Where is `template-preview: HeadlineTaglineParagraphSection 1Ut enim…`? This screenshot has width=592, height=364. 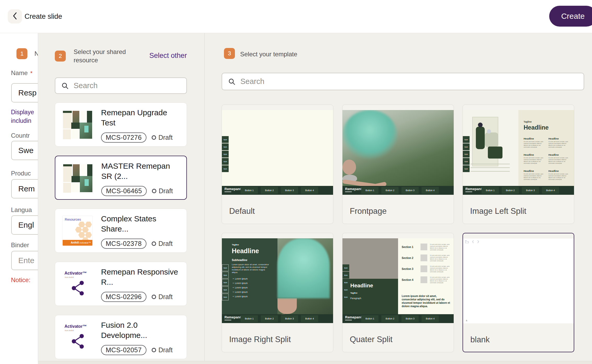
template-preview: HeadlineTaglineParagraphSection 1Ut enim… is located at coordinates (398, 281).